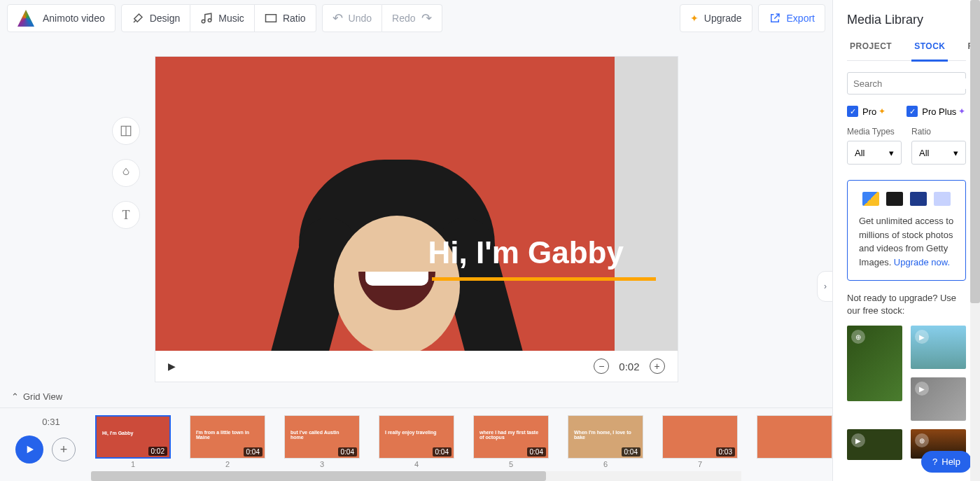 Image resolution: width=980 pixels, height=481 pixels. What do you see at coordinates (874, 132) in the screenshot?
I see `media-types-label: Media Types` at bounding box center [874, 132].